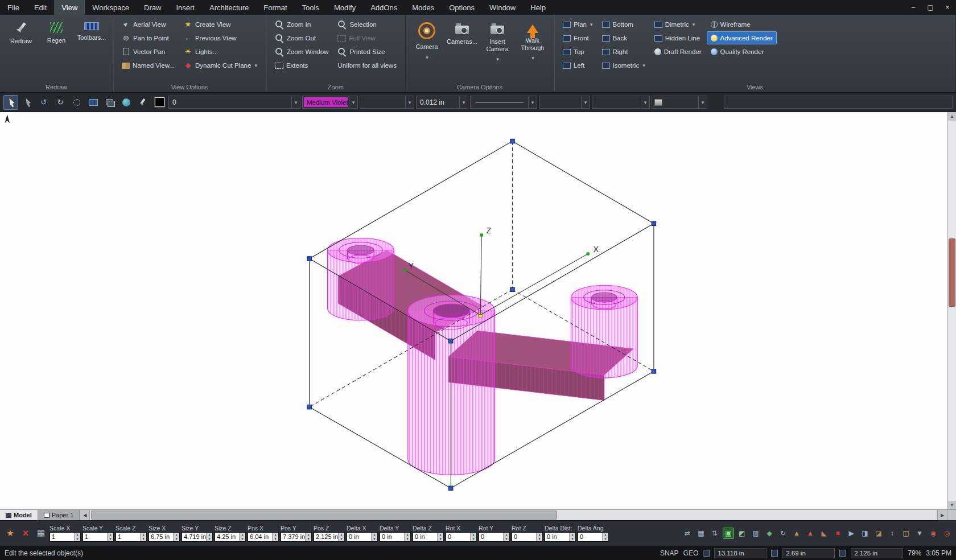 The width and height of the screenshot is (956, 560). What do you see at coordinates (302, 38) in the screenshot?
I see `zoom-out-button: Zoom Out` at bounding box center [302, 38].